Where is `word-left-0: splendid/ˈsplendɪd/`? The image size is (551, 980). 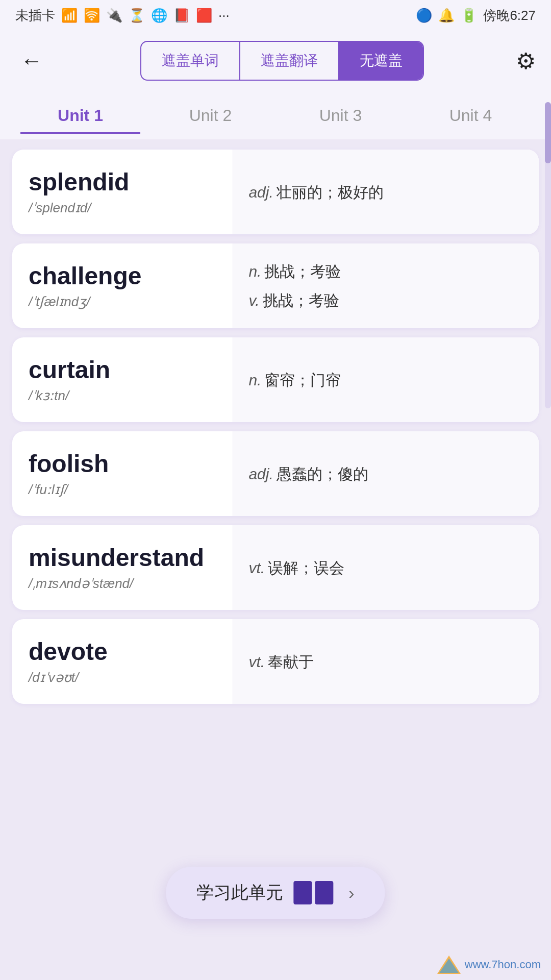
word-left-0: splendid/ˈsplendɪd/ is located at coordinates (122, 192).